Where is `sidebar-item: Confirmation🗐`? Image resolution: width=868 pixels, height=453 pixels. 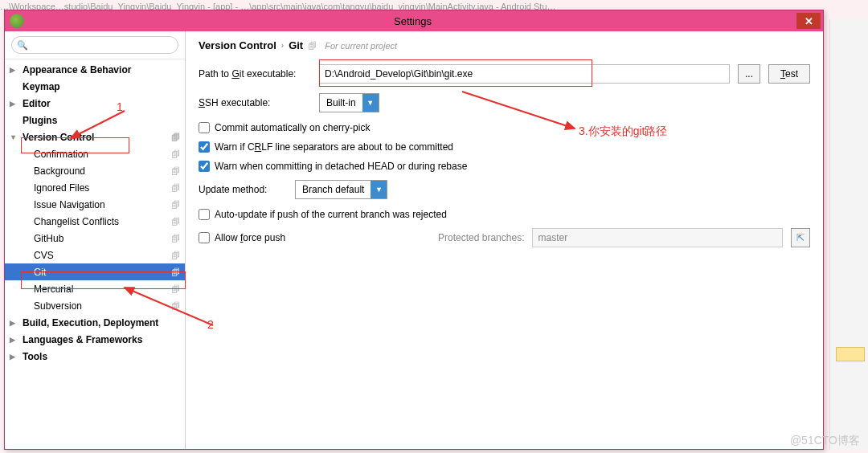
sidebar-item: Confirmation🗐 is located at coordinates (95, 154).